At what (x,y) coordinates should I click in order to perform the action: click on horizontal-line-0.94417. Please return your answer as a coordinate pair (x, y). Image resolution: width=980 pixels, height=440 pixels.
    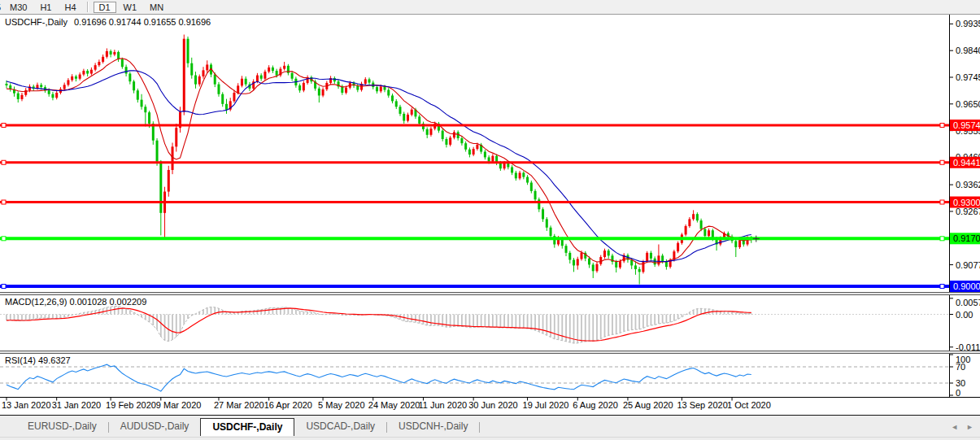
    Looking at the image, I should click on (475, 163).